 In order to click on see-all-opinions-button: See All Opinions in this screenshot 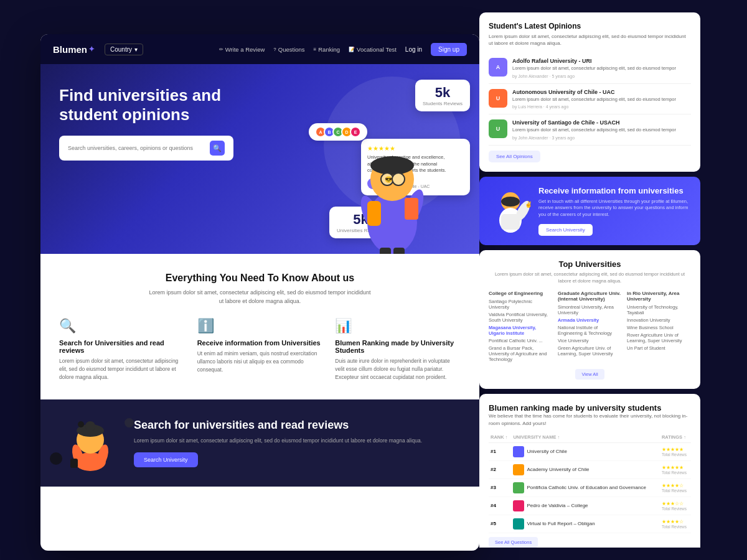, I will do `click(514, 157)`.